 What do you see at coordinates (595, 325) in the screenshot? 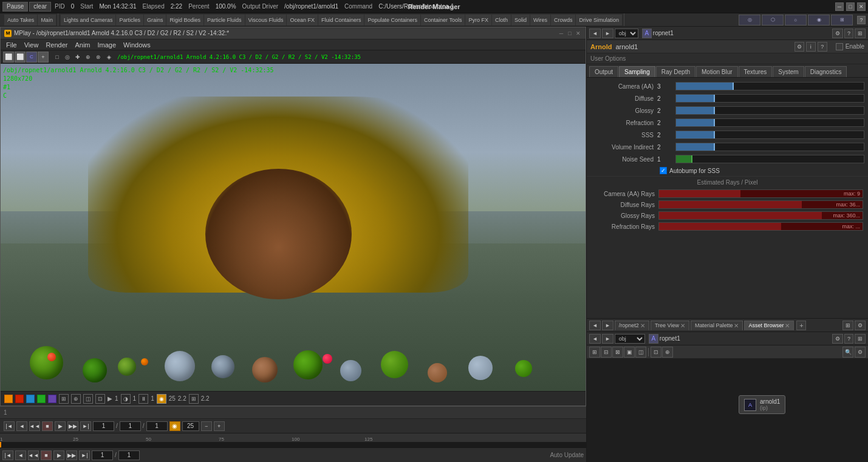
I see `rp-bottom-back-btn: ◄` at bounding box center [595, 325].